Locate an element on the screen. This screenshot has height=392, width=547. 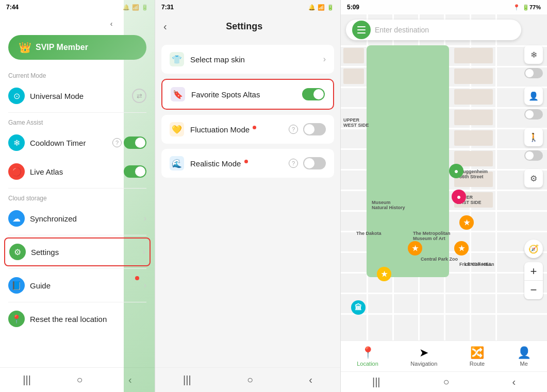
hamburger-button is located at coordinates (361, 30).